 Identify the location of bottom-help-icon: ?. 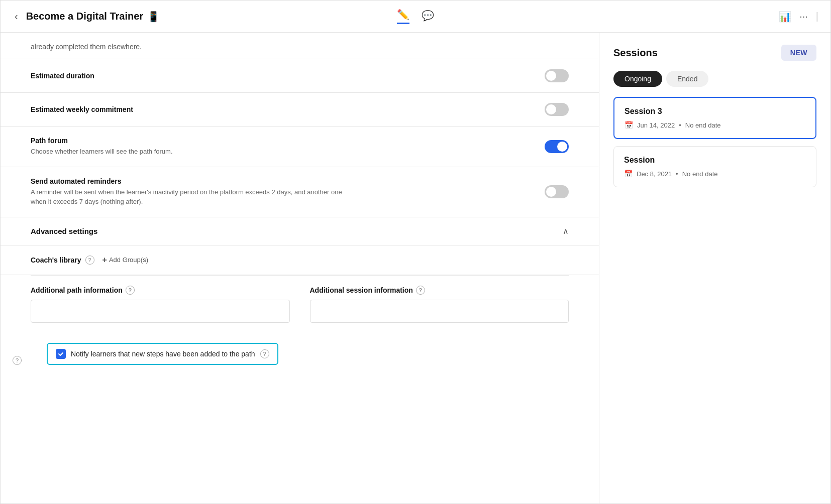
(17, 360).